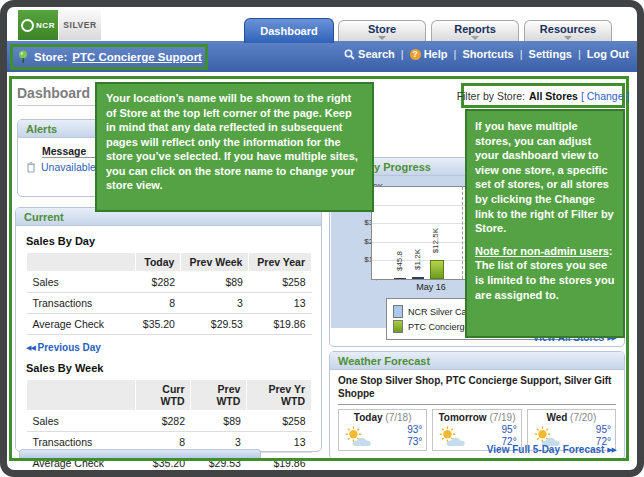  I want to click on double-left-arrow-icon: ◀◀, so click(30, 348).